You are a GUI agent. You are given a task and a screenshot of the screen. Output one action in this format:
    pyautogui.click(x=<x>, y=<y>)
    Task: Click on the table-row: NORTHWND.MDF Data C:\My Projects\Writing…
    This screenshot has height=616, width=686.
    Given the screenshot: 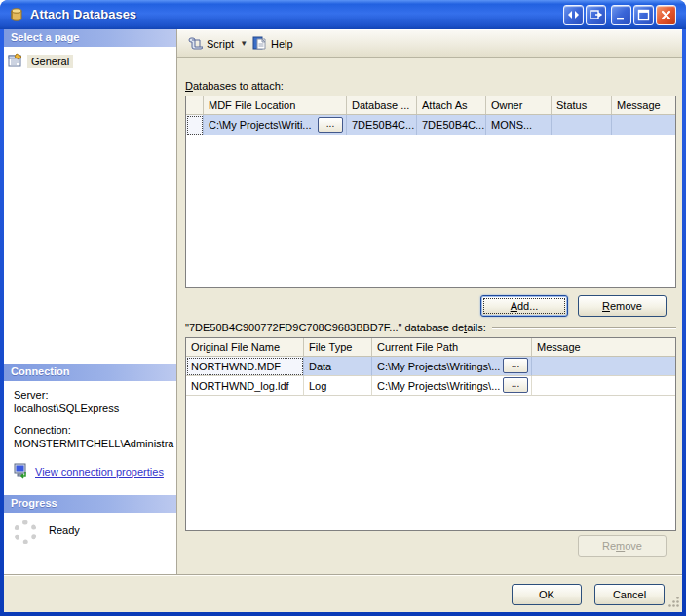 What is the action you would take?
    pyautogui.click(x=431, y=366)
    